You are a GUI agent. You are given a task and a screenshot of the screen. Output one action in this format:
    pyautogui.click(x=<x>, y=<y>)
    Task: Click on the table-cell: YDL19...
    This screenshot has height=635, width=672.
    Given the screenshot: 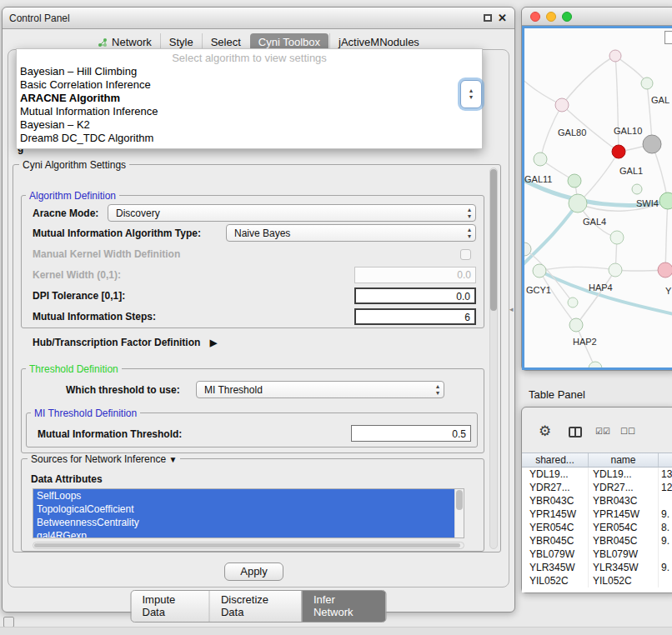 What is the action you would take?
    pyautogui.click(x=555, y=474)
    